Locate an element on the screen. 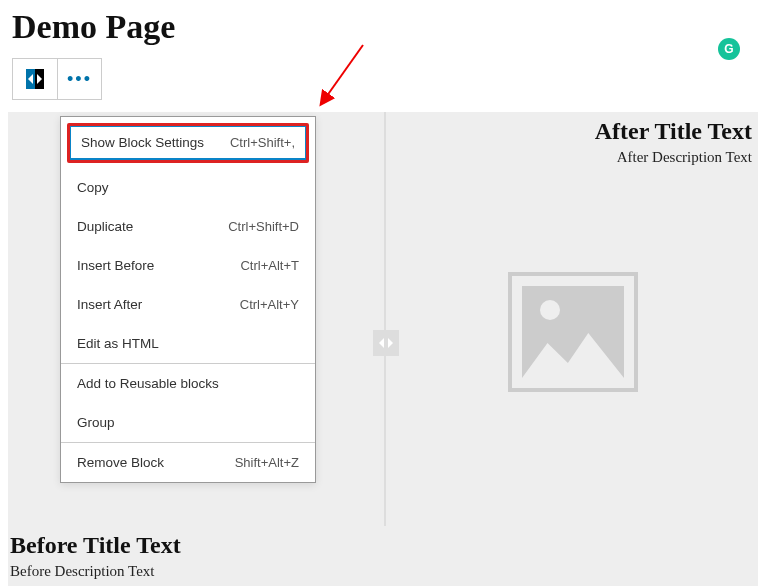  menu-item-shortcut: Shift+Alt+Z is located at coordinates (267, 462).